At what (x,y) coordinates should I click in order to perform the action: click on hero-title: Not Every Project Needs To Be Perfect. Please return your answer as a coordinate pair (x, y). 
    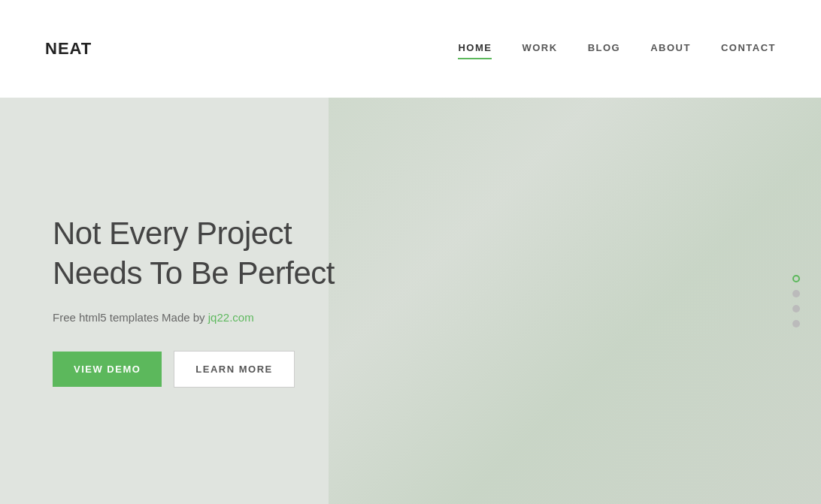
    Looking at the image, I should click on (214, 254).